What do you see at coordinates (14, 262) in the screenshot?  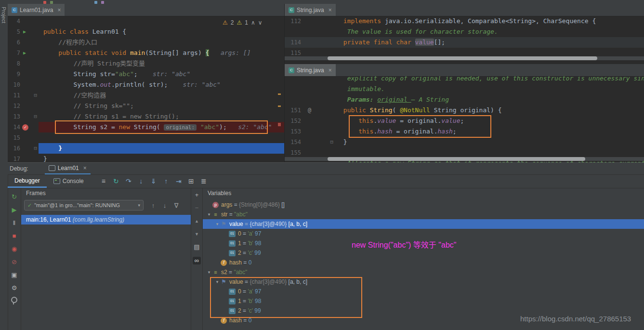 I see `mute-breakpoints-icon: ⊘` at bounding box center [14, 262].